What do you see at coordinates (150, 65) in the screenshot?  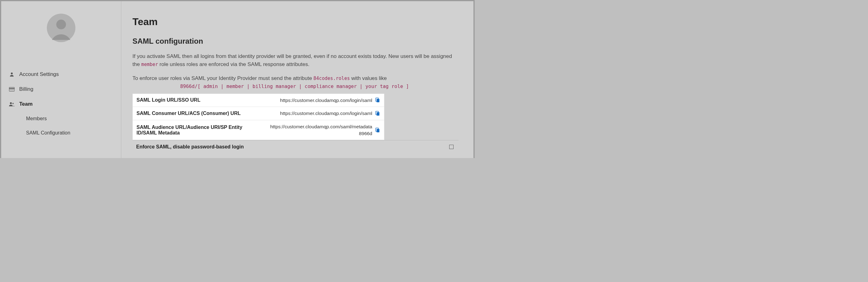 I see `member-code: member` at bounding box center [150, 65].